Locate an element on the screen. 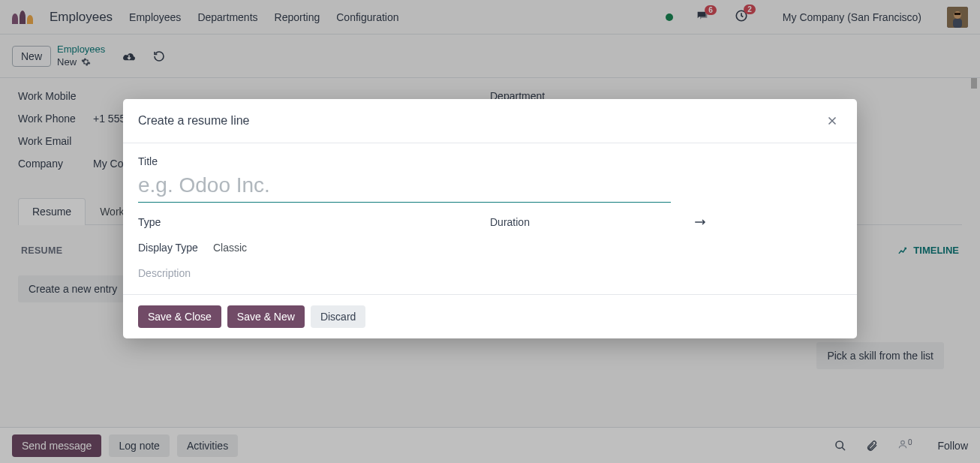 The width and height of the screenshot is (980, 463). modal-header: Create a resume line is located at coordinates (490, 122).